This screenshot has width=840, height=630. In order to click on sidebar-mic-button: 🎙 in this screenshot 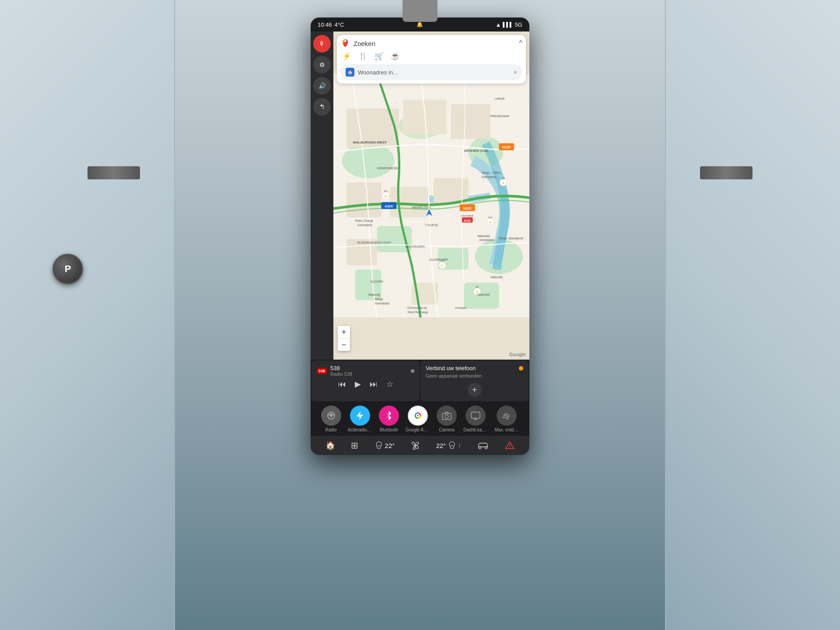, I will do `click(322, 44)`.